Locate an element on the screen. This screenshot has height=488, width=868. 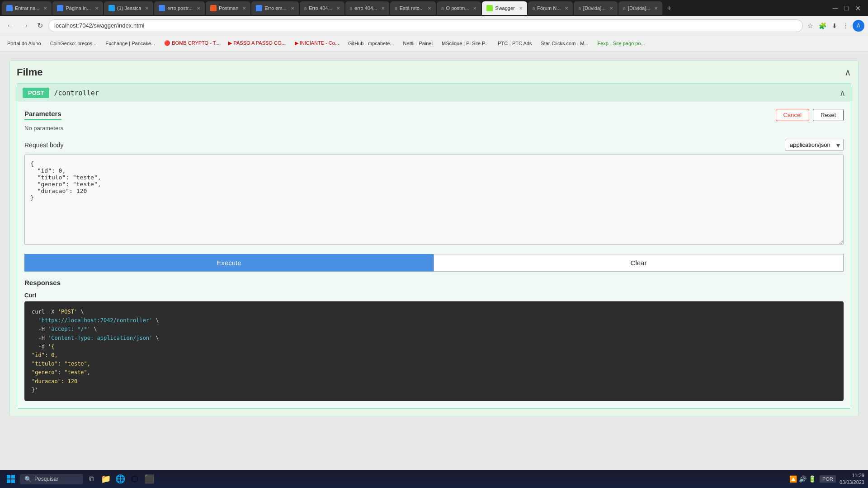
language-badge: POR is located at coordinates (828, 479).